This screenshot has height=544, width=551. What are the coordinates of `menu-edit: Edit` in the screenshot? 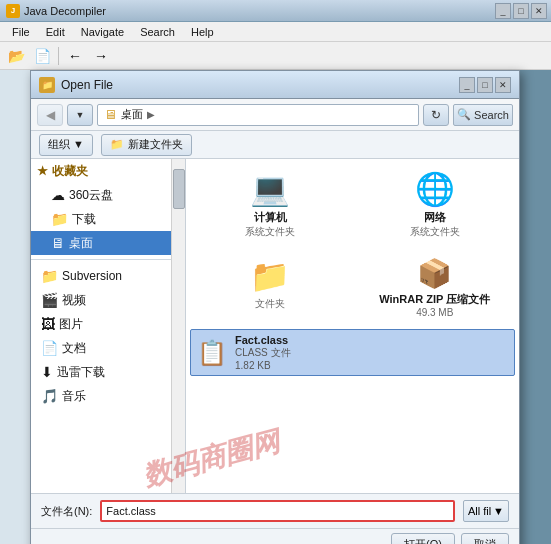 It's located at (56, 32).